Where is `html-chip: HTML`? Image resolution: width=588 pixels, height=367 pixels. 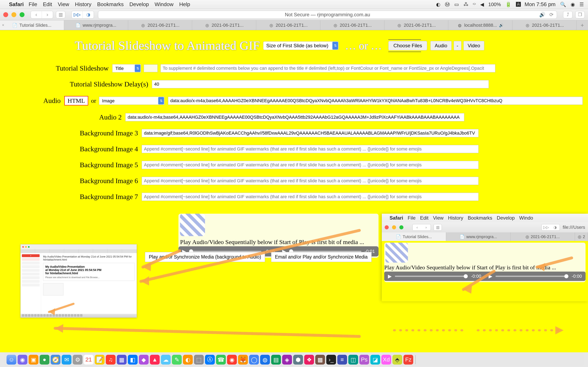 html-chip: HTML is located at coordinates (76, 101).